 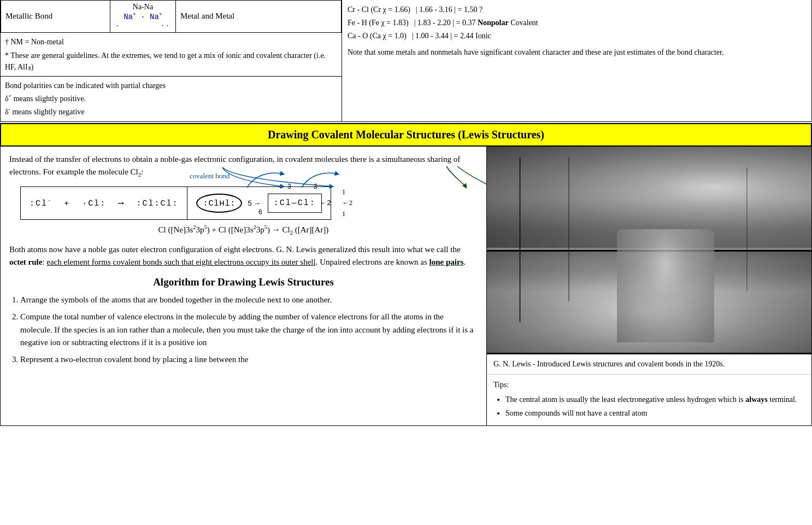 What do you see at coordinates (321, 179) in the screenshot?
I see `covalent-bond-arrow2` at bounding box center [321, 179].